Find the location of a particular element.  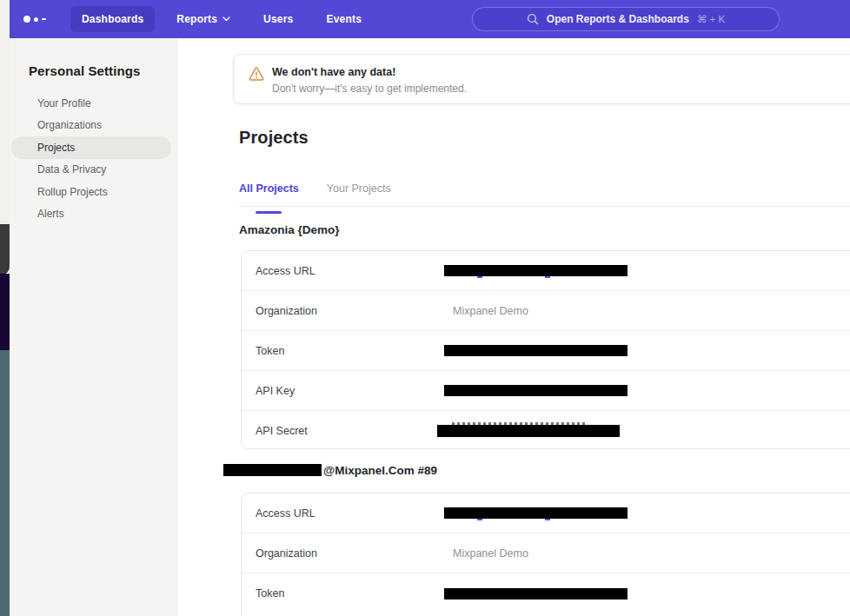

projects-tabs: All Projects Your Projects is located at coordinates (315, 195).